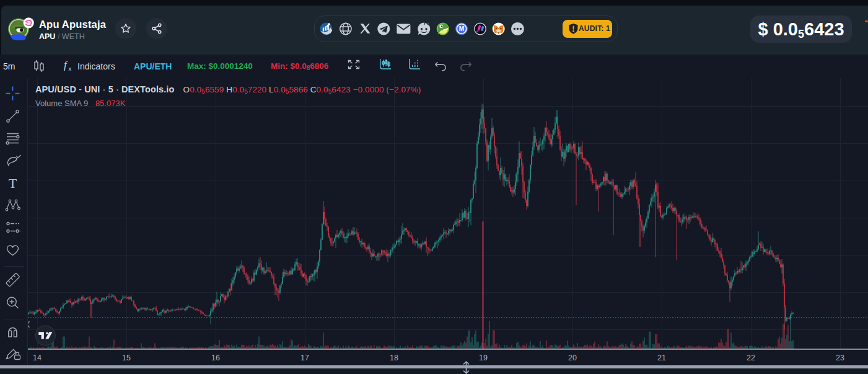  I want to click on svg-text: 14, so click(37, 358).